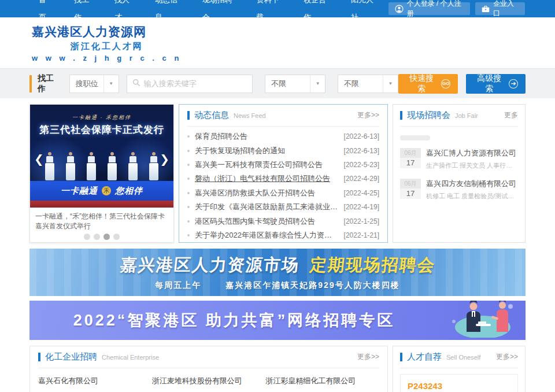 This screenshot has height=392, width=555. I want to click on news-list-item: 关于恢复现场招聘会的通知 [2022-6-13], so click(283, 150).